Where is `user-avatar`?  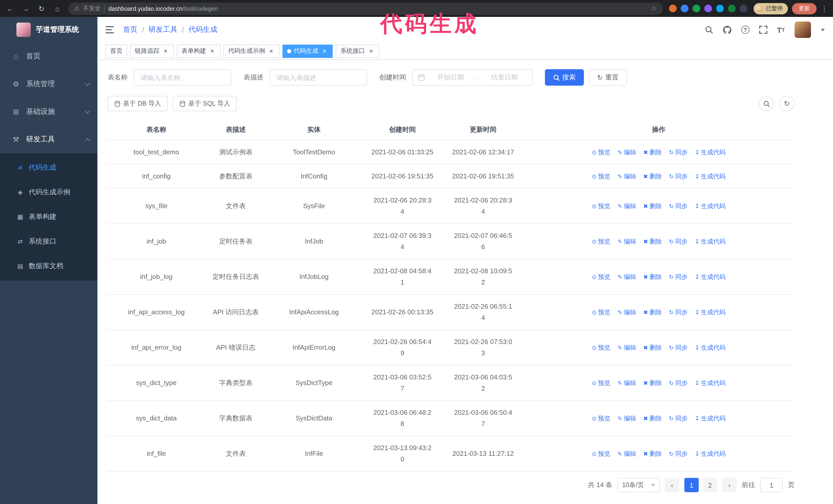
user-avatar is located at coordinates (803, 30).